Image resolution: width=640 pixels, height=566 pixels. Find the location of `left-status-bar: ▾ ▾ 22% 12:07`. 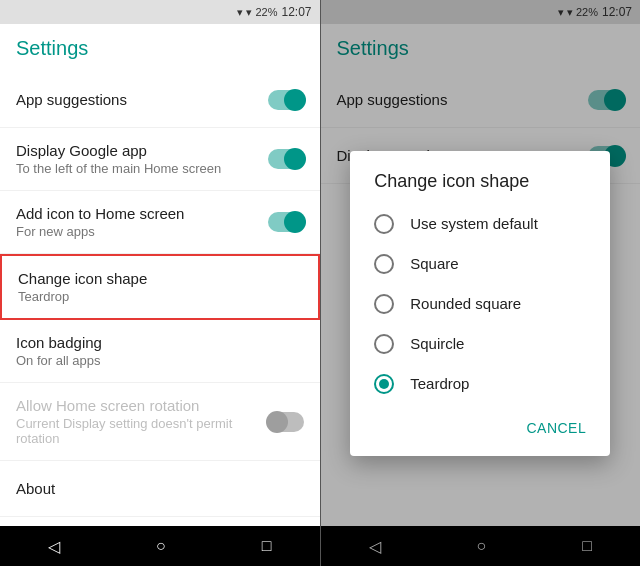

left-status-bar: ▾ ▾ 22% 12:07 is located at coordinates (160, 12).